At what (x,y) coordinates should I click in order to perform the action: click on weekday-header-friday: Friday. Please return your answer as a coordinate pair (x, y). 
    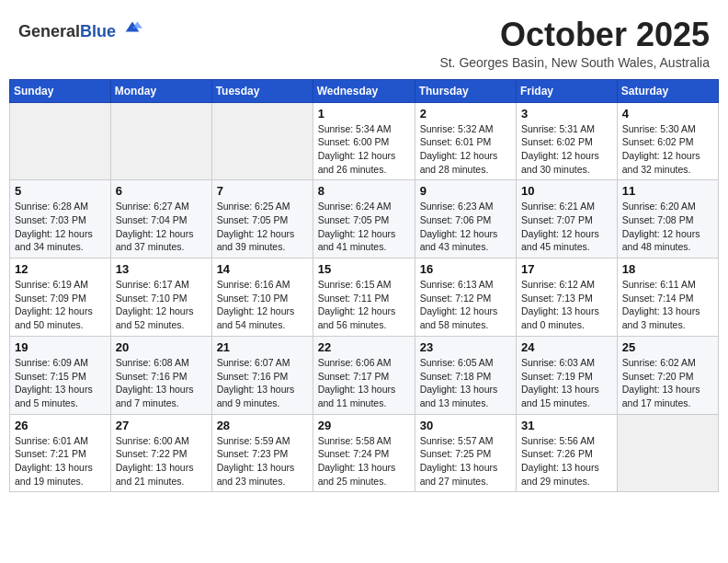
    Looking at the image, I should click on (567, 90).